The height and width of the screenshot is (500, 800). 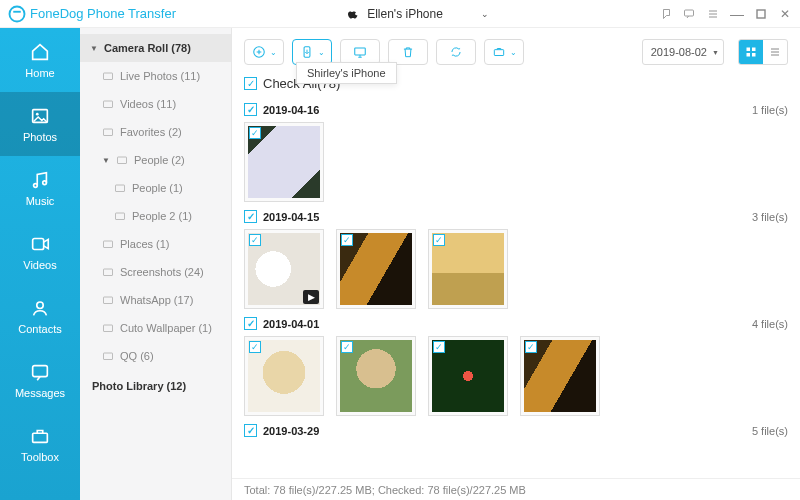 What do you see at coordinates (156, 244) in the screenshot?
I see `tree-item-places: Places (1)` at bounding box center [156, 244].